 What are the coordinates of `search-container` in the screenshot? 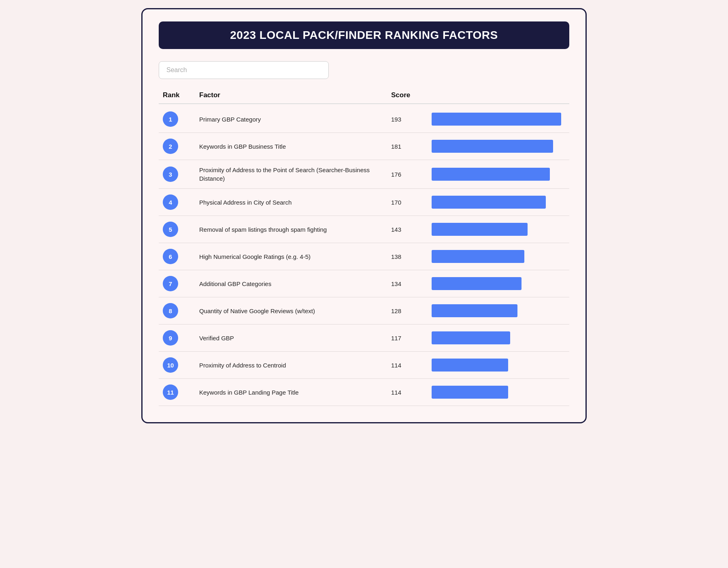 It's located at (364, 70).